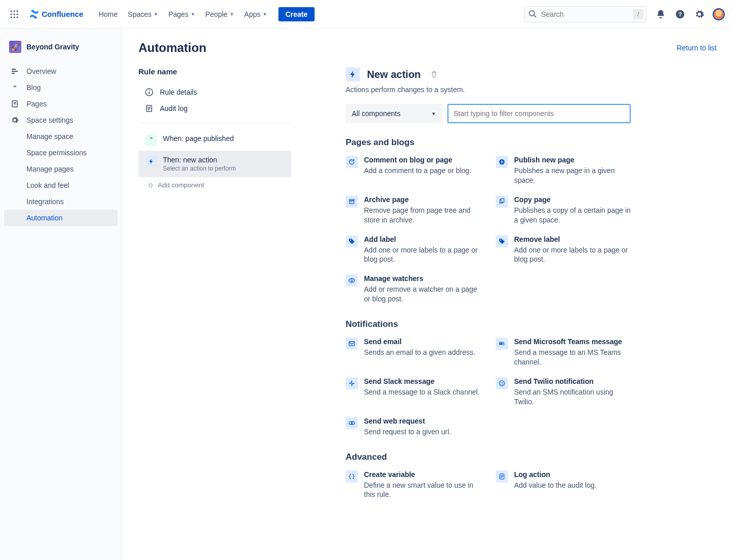 The height and width of the screenshot is (560, 733). Describe the element at coordinates (181, 185) in the screenshot. I see `add-component-label: Add component` at that location.